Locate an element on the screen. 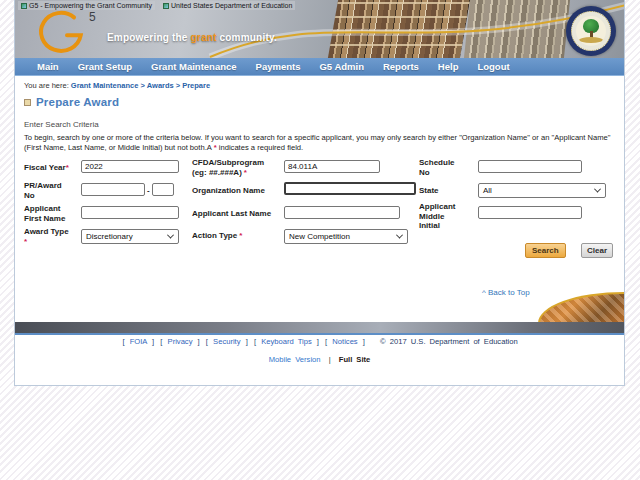  applicant-middle-initial-label: Applicant Middle Initial is located at coordinates (441, 216).